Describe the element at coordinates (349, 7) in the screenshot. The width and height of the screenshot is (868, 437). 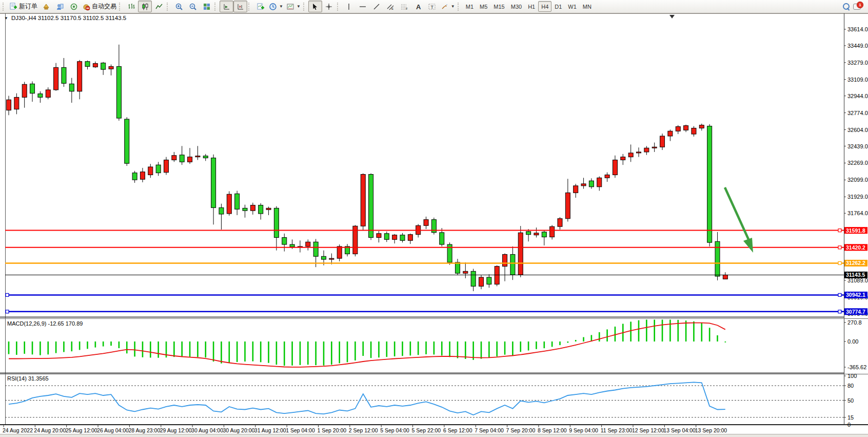
I see `vertical-line-icon` at that location.